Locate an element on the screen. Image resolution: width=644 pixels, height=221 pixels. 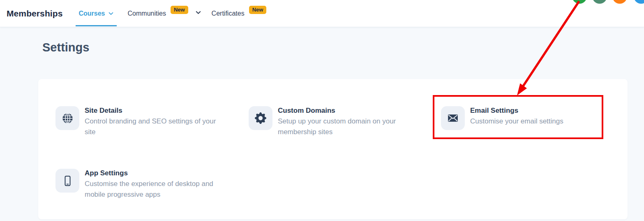
setting-title: Email Settings is located at coordinates (517, 111).